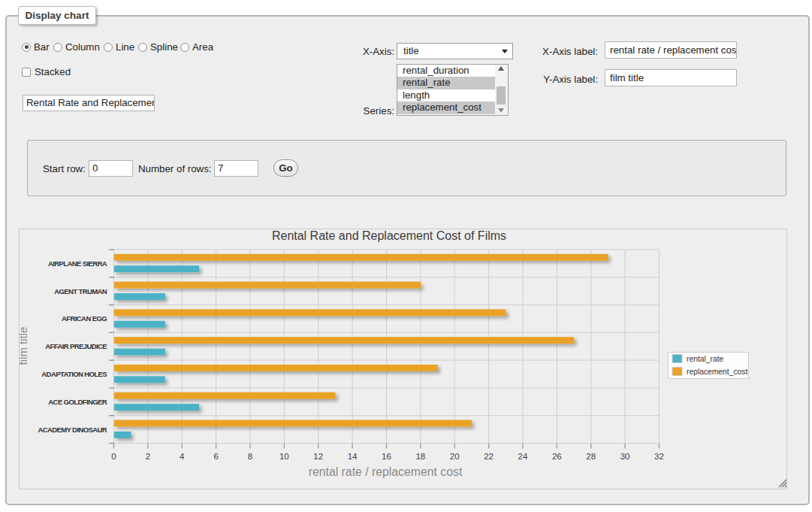  I want to click on svg-text: 10, so click(284, 456).